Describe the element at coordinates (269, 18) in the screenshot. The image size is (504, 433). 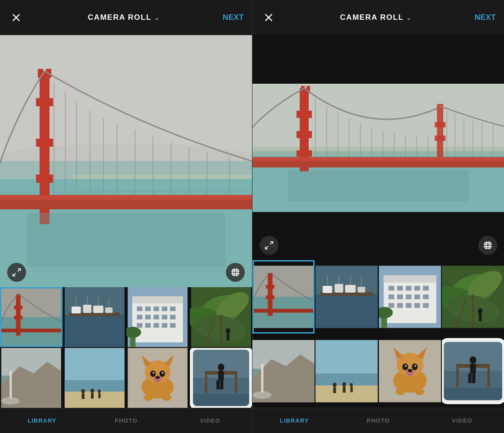
I see `right-close-button` at that location.